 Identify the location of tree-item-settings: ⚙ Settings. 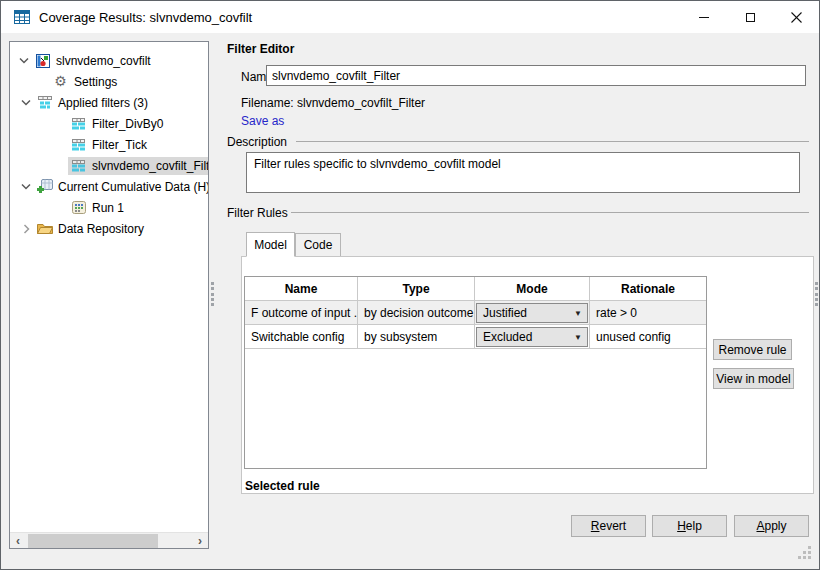
(109, 82).